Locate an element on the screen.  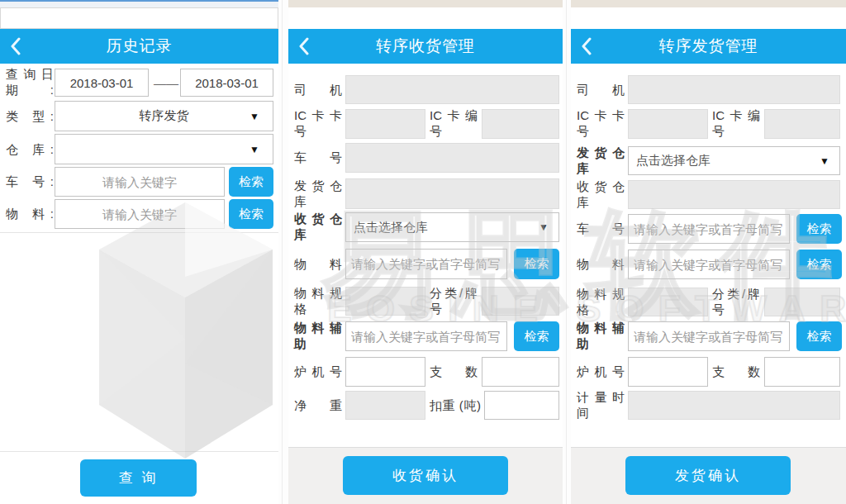
tare-input-wrap is located at coordinates (522, 405).